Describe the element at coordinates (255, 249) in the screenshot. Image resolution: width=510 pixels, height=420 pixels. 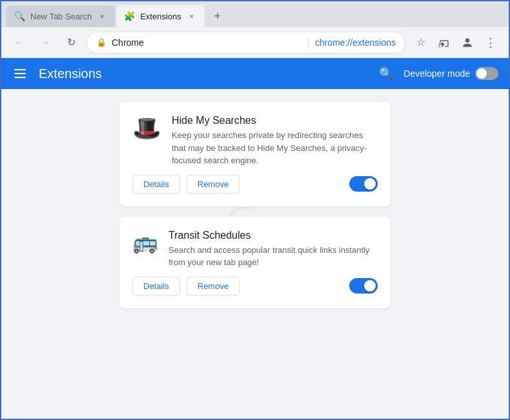
I see `card-top-transit-schedules: 🚌 Transit Schedules Search and access po…` at that location.